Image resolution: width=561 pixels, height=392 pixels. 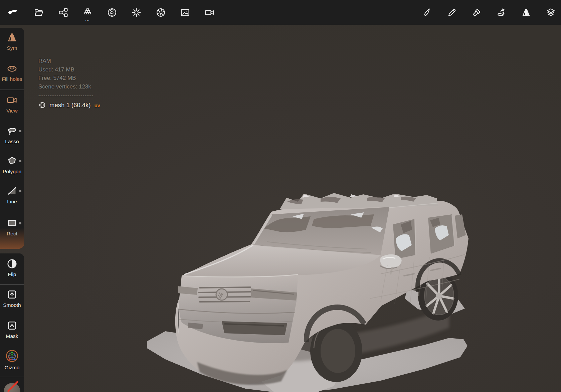 I want to click on material-icon, so click(x=112, y=13).